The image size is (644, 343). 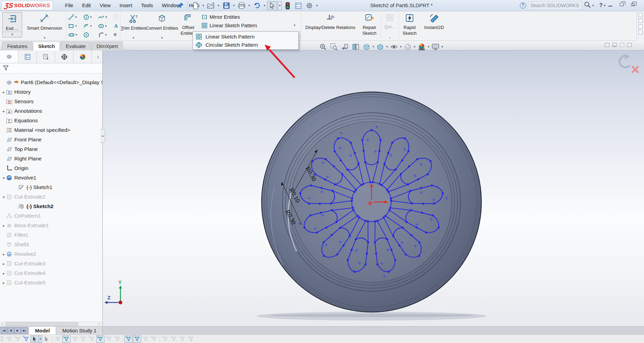 What do you see at coordinates (64, 57) in the screenshot?
I see `dimxpertmanager-tab` at bounding box center [64, 57].